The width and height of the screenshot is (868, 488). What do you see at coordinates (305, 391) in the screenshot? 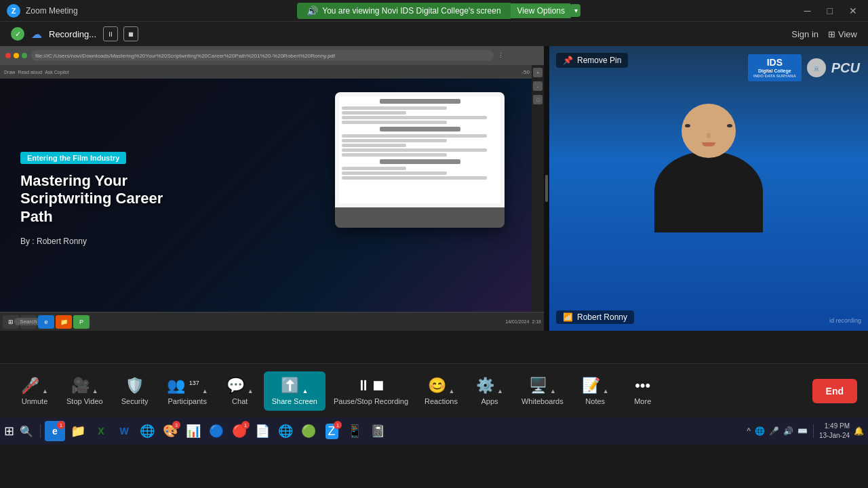
I see `share-screen-chevron: ▲` at bounding box center [305, 391].